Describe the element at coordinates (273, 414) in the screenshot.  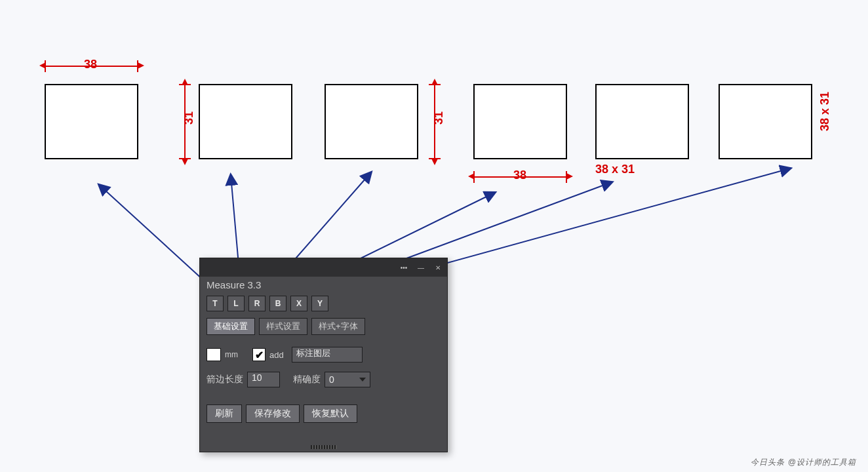
I see `save-button: 保存修改` at that location.